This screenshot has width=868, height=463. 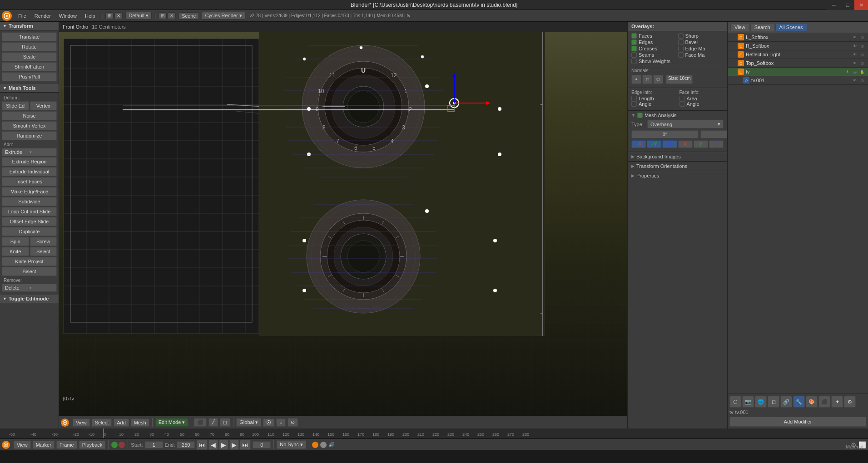 What do you see at coordinates (682, 104) in the screenshot?
I see `face-angle-checkbox` at bounding box center [682, 104].